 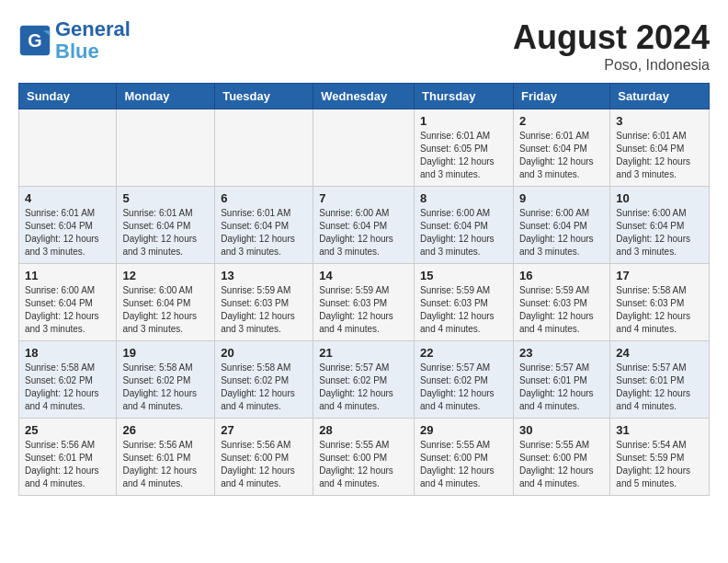 I want to click on calendar-cell: 6Sunrise: 6:01 AM Sunset: 6:04 PM Daylig…, so click(x=265, y=225).